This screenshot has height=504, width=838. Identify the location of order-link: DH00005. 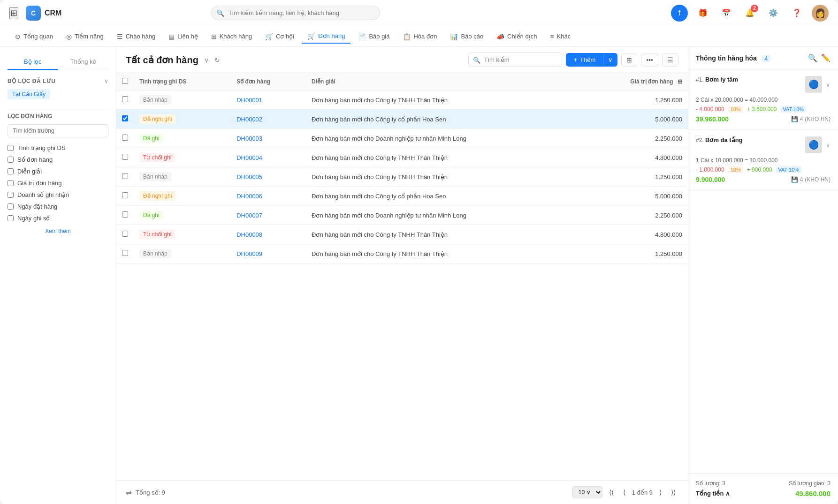
(250, 177).